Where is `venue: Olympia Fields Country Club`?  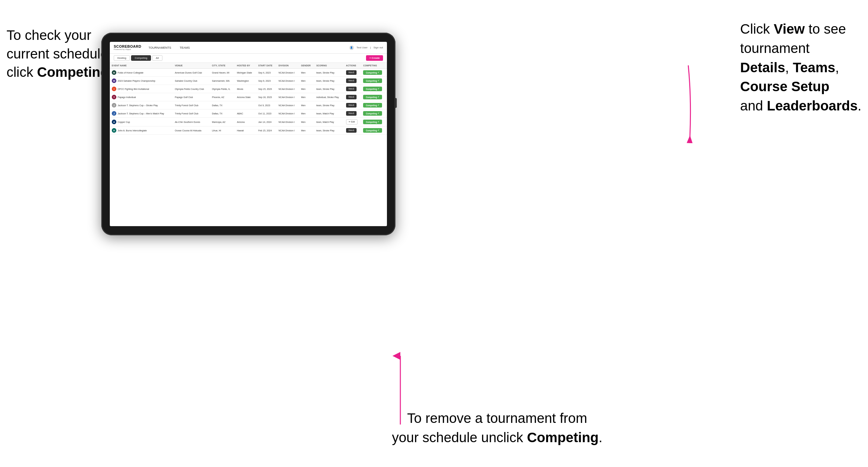 venue: Olympia Fields Country Club is located at coordinates (191, 89).